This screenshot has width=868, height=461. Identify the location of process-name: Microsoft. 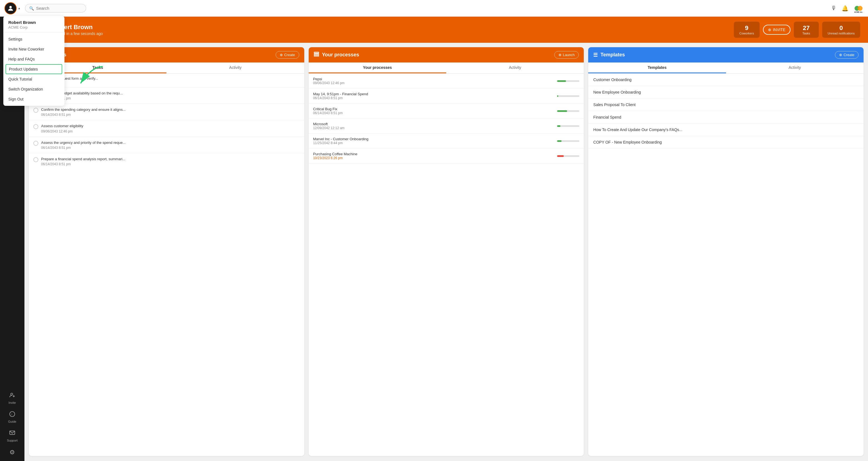
(329, 124).